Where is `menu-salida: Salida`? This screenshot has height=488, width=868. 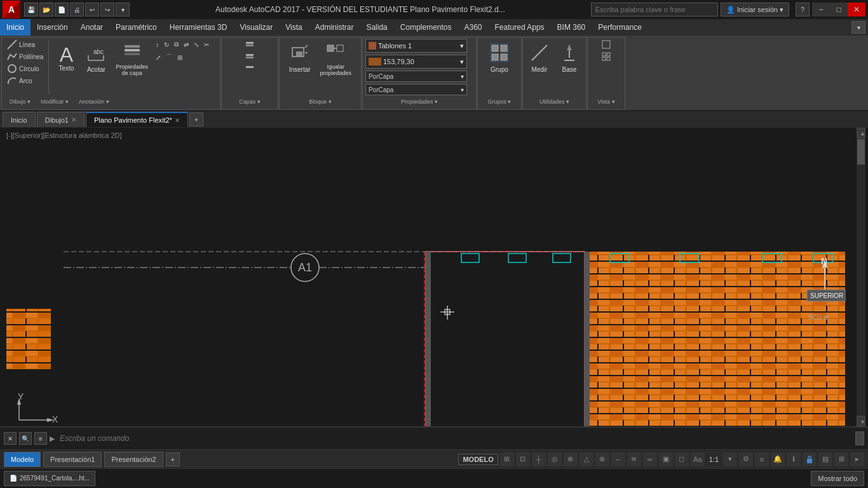
menu-salida: Salida is located at coordinates (376, 27).